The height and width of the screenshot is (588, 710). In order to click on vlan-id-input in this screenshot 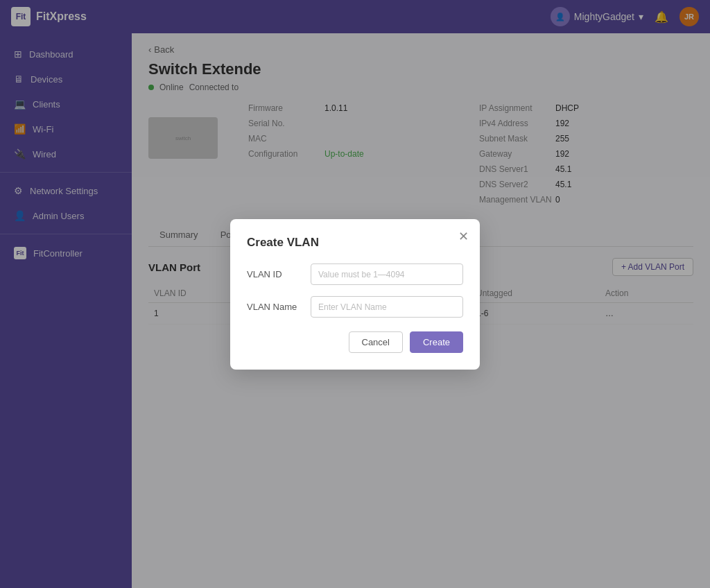, I will do `click(387, 275)`.